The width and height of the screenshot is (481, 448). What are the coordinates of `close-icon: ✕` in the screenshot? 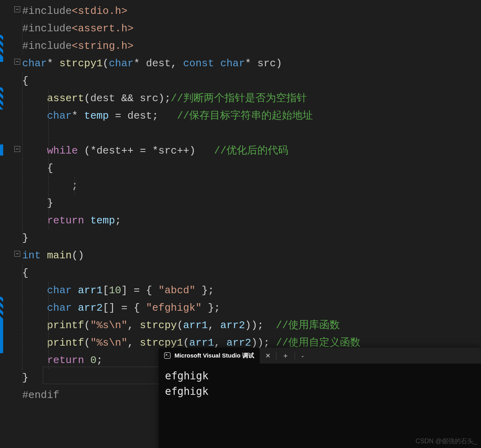 It's located at (268, 356).